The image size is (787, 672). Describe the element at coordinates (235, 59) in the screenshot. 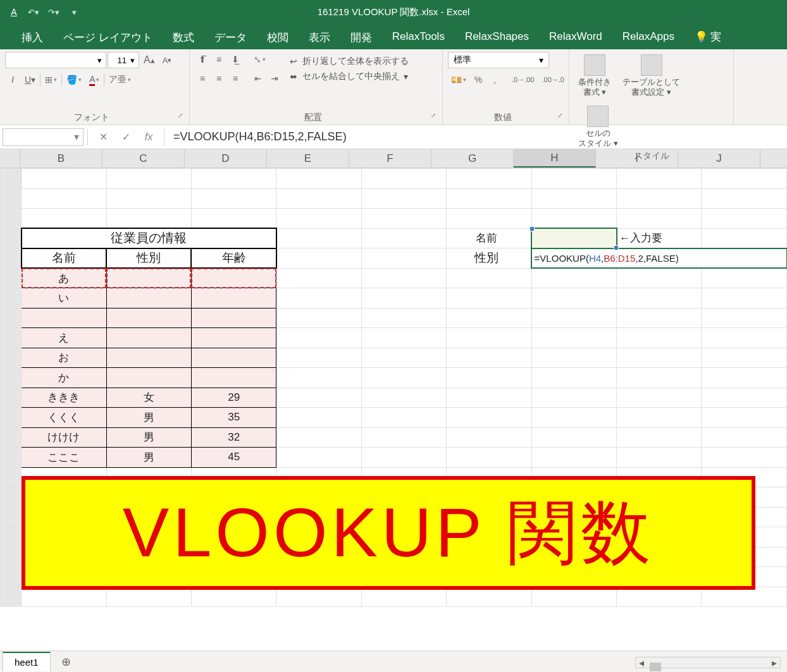

I see `align-bottom-icon: ⬇̲` at that location.